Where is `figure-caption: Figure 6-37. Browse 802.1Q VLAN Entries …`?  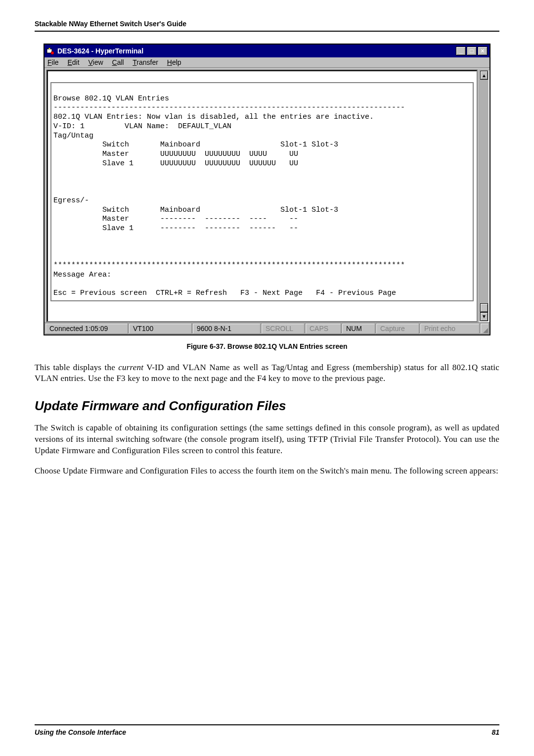
figure-caption: Figure 6-37. Browse 802.1Q VLAN Entries … is located at coordinates (267, 346).